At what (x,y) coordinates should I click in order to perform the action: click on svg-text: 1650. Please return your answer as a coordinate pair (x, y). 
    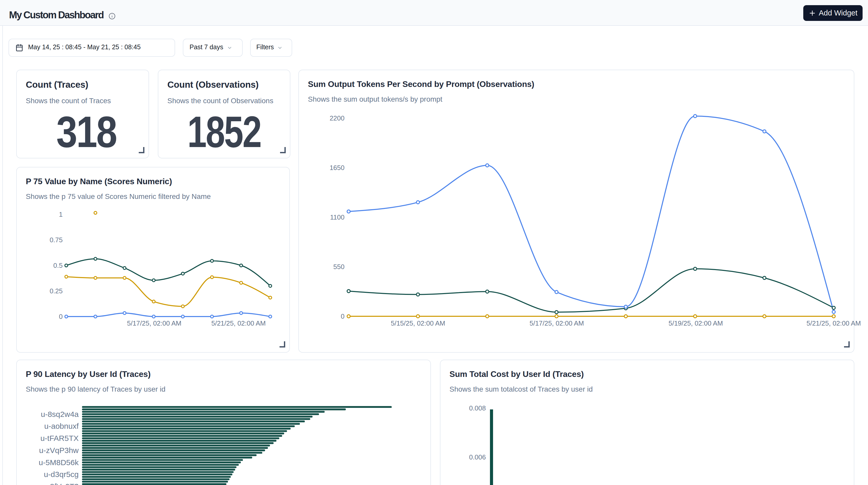
    Looking at the image, I should click on (337, 168).